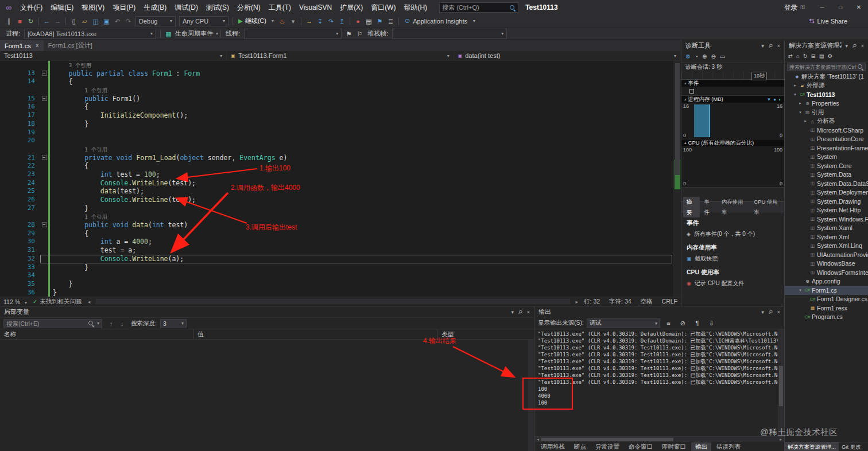  Describe the element at coordinates (383, 7) in the screenshot. I see `menu-item-11: 窗口(W)` at that location.